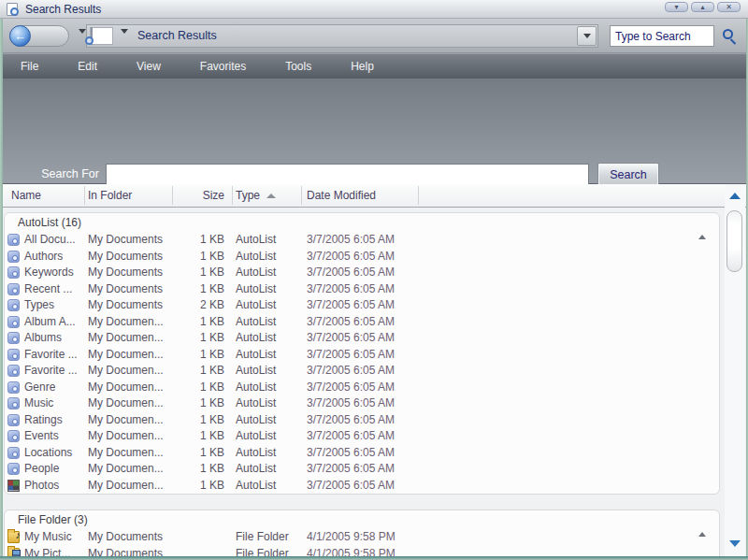 This screenshot has width=748, height=560. Describe the element at coordinates (703, 7) in the screenshot. I see `maximize-button: ▴` at that location.